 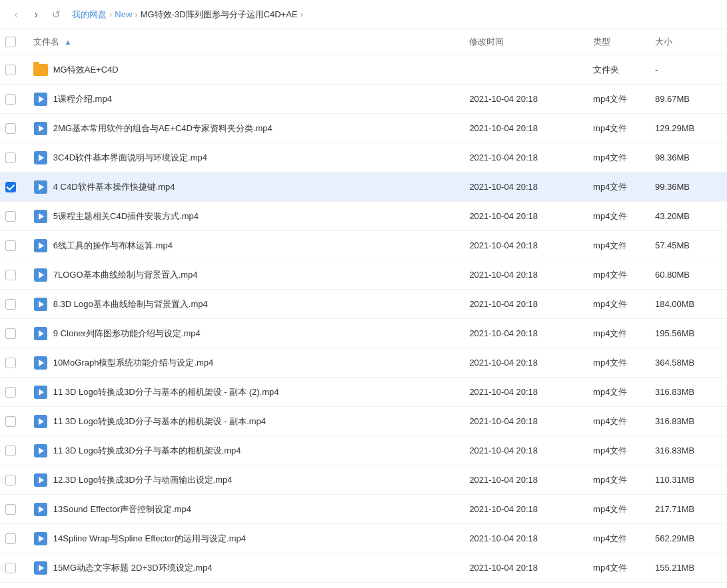 What do you see at coordinates (364, 15) in the screenshot?
I see `topbar: ‹ › ↺ 我的网盘 › New › MG特效-3D阵列图形与分子运用C4D+A…` at bounding box center [364, 15].